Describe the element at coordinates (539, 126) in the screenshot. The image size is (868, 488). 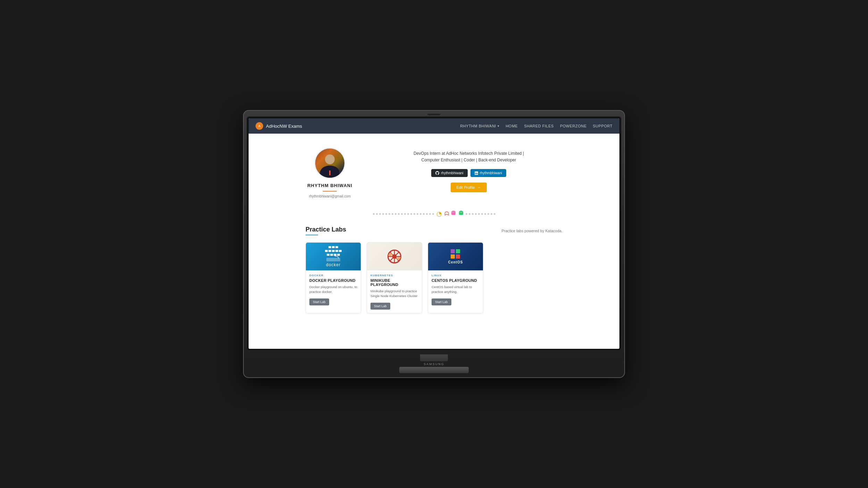
I see `nav-shared-files: SHARED FILES` at that location.